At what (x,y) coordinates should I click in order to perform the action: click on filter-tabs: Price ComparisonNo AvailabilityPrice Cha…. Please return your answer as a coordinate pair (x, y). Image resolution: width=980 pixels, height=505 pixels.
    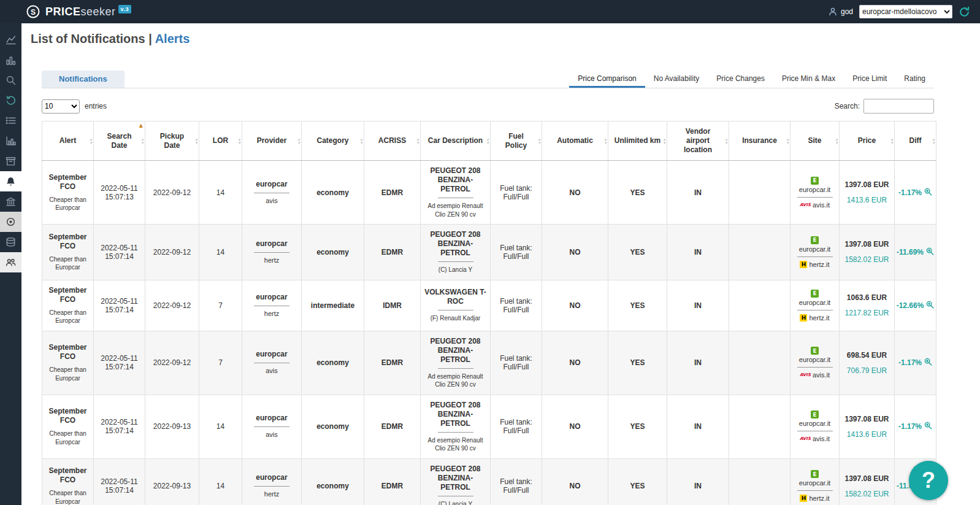
    Looking at the image, I should click on (752, 79).